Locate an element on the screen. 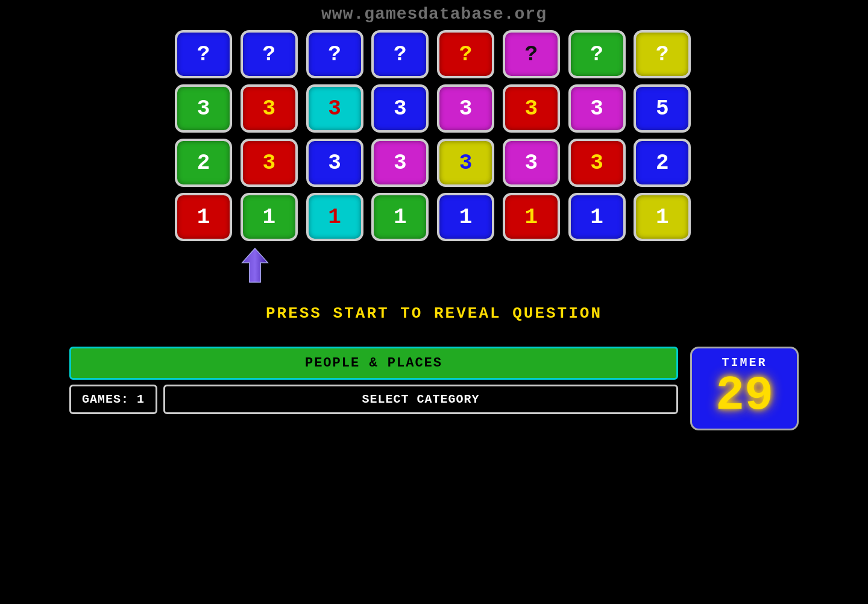 The height and width of the screenshot is (604, 868). watermark: www.gamesdatabase.org is located at coordinates (434, 14).